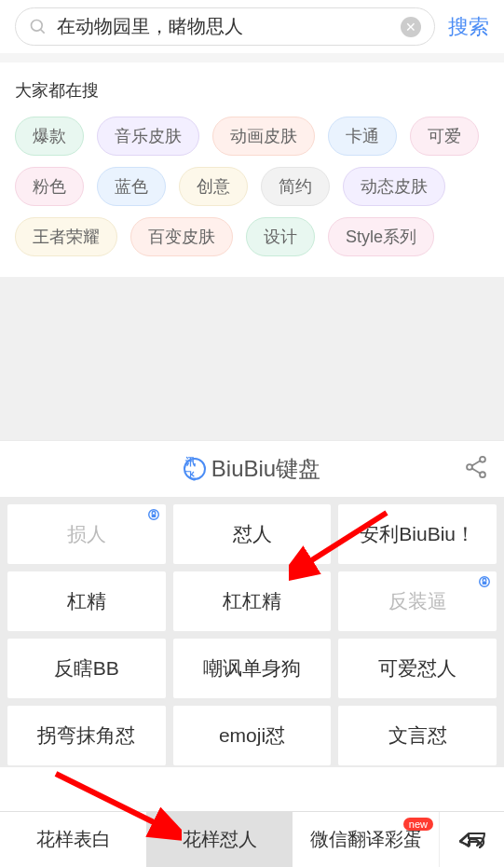 The height and width of the screenshot is (867, 504). Describe the element at coordinates (252, 58) in the screenshot. I see `divider` at that location.